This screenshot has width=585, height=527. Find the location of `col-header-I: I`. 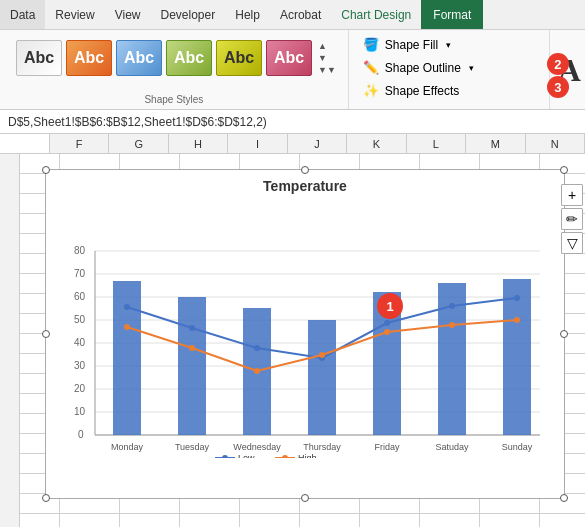

col-header-I: I is located at coordinates (258, 144).